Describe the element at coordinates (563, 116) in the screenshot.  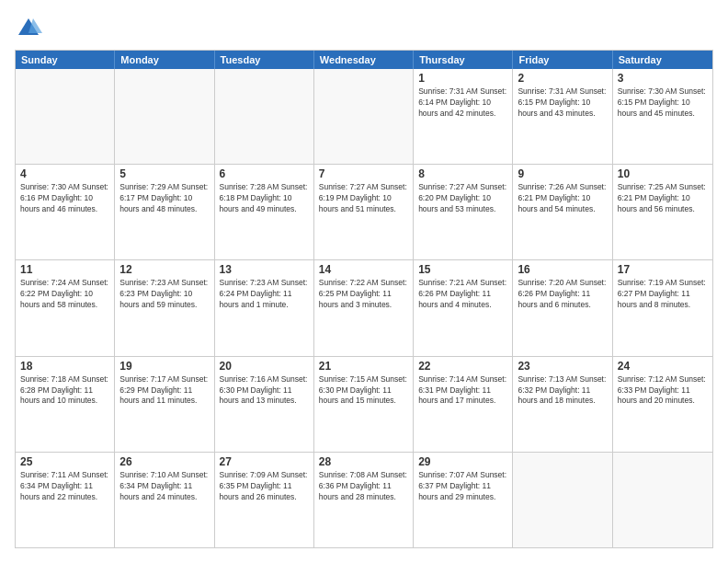
I see `calendar-cell: 2Sunrise: 7:31 AM Sunset: 6:15 PM Daylig…` at that location.